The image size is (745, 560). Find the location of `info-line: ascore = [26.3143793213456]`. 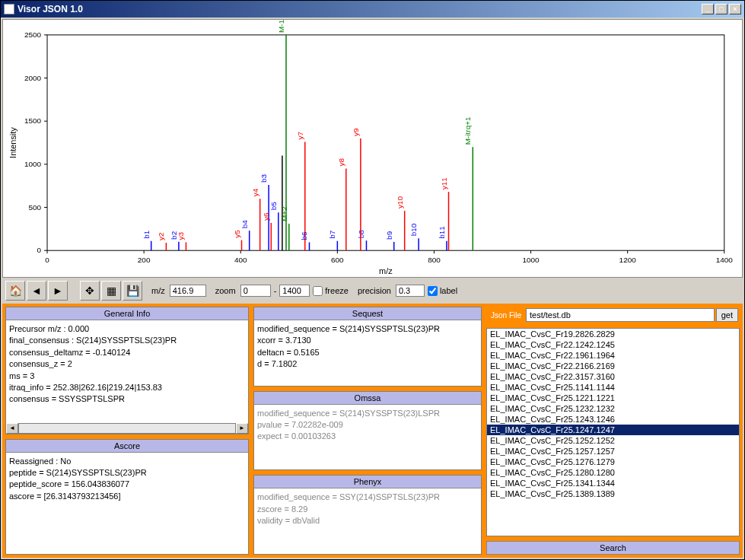

info-line: ascore = [26.3143793213456] is located at coordinates (127, 496).